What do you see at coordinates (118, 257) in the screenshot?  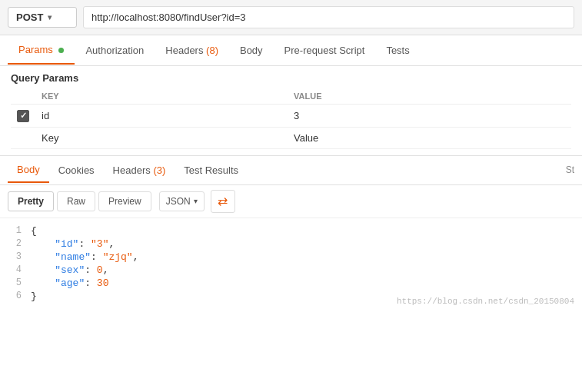 I see `val-name: "zjq"` at bounding box center [118, 257].